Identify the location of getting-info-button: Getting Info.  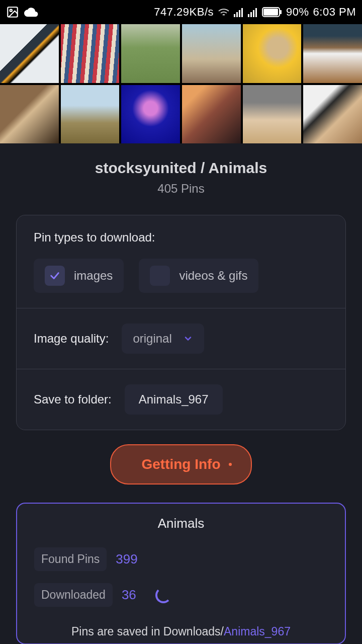
(181, 464).